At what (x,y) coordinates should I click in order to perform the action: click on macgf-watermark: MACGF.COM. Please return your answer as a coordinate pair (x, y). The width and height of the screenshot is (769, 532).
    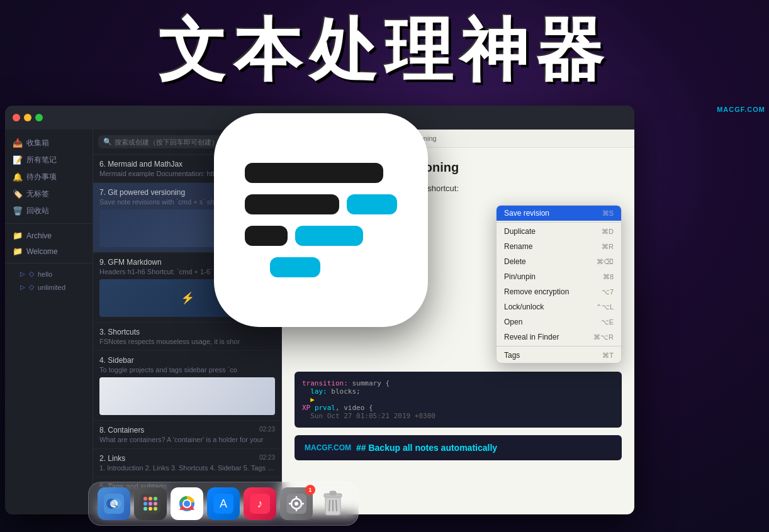
    Looking at the image, I should click on (741, 109).